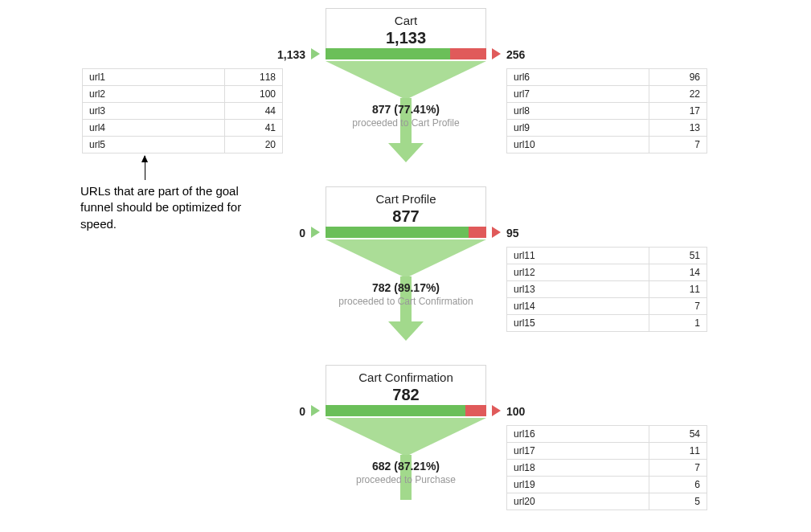  I want to click on proceed-count: 682 (87.21%), so click(406, 466).